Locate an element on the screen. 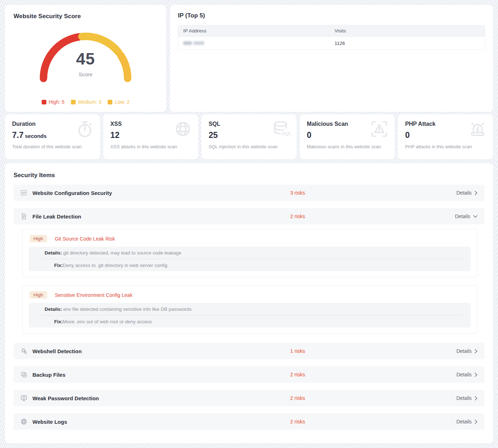 This screenshot has height=448, width=498. details-link-expanded: Details is located at coordinates (466, 216).